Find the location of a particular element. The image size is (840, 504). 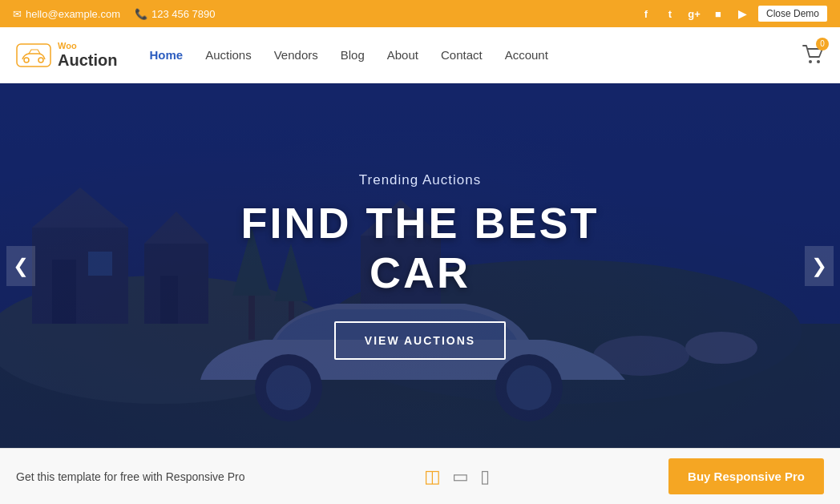

desktop-icon: ◫ is located at coordinates (433, 477).